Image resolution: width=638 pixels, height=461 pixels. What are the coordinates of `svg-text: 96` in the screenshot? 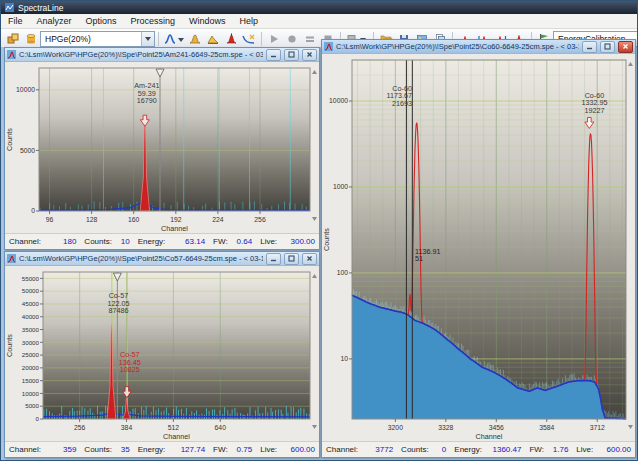 It's located at (50, 220).